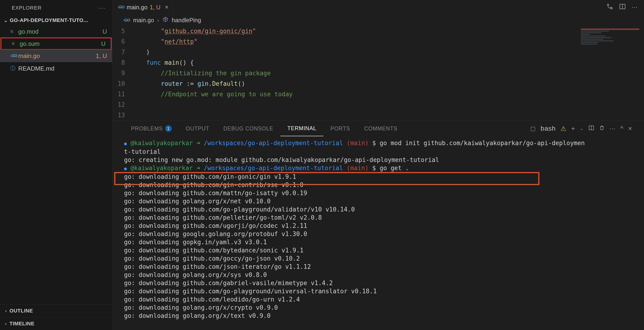 The image size is (644, 330). Describe the element at coordinates (378, 129) in the screenshot. I see `panel-tabs: PROBLEMS1 OUTPUT DEBUG CONSOLE TERMINAL …` at that location.